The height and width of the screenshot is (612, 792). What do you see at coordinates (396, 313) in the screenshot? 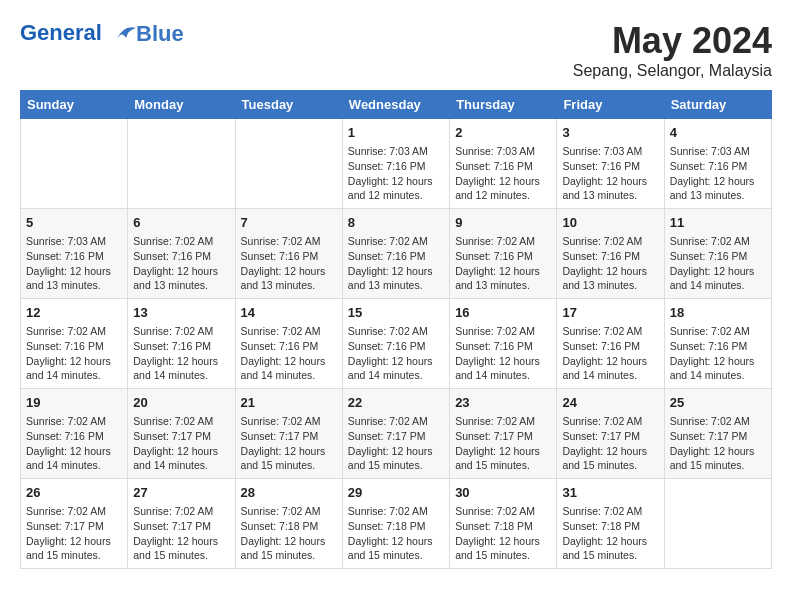
I see `day-number: 15` at bounding box center [396, 313].